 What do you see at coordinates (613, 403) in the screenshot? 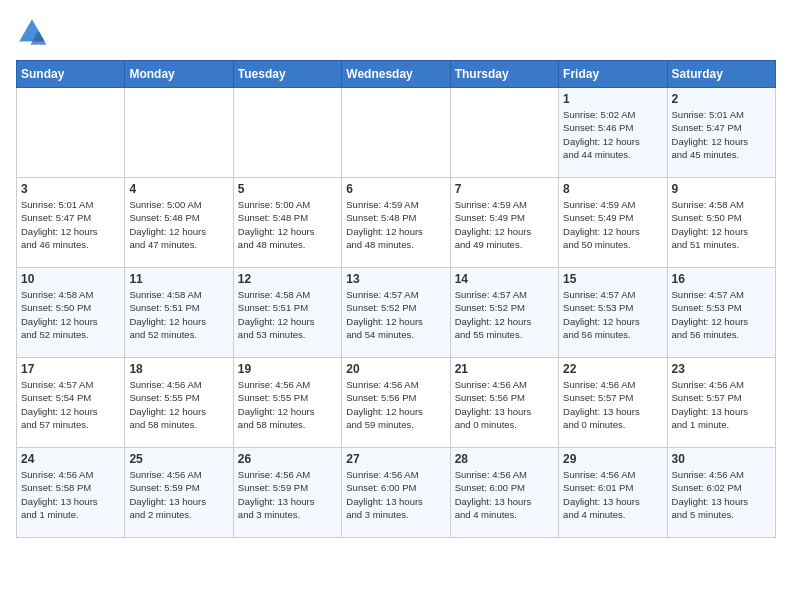
I see `calendar-cell: 22Sunrise: 4:56 AM Sunset: 5:57 PM Dayli…` at bounding box center [613, 403].